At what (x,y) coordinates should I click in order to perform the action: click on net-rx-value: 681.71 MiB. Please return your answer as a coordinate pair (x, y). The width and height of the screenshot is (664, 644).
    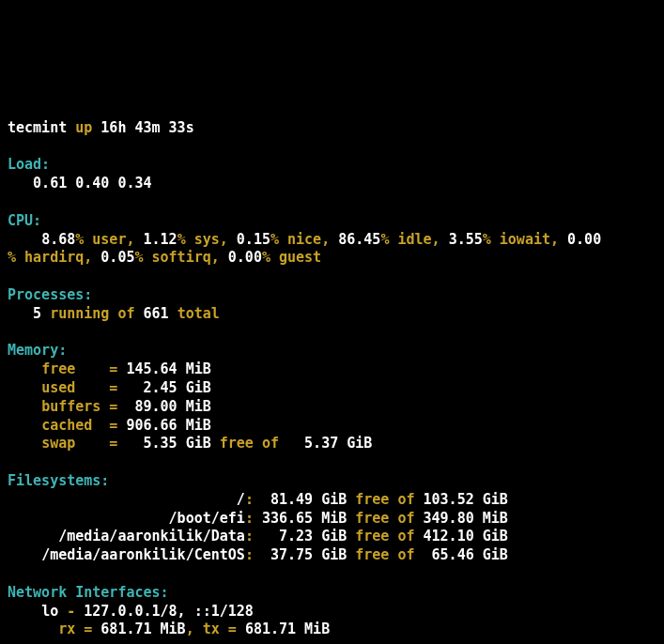
    Looking at the image, I should click on (143, 629).